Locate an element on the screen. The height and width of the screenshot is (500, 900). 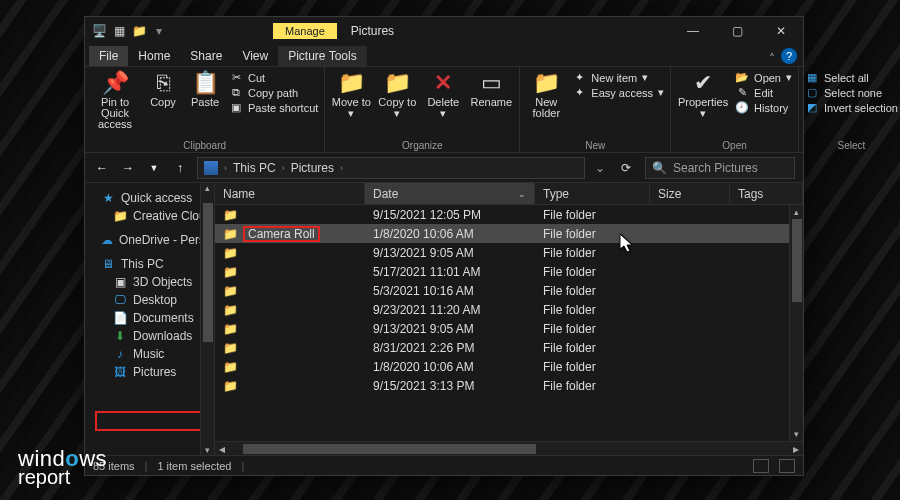
row-type: File folder is located at coordinates (592, 291).